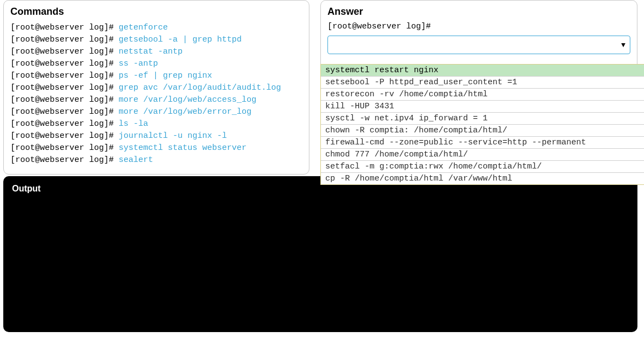  Describe the element at coordinates (479, 45) in the screenshot. I see `answer-select: ▼` at that location.